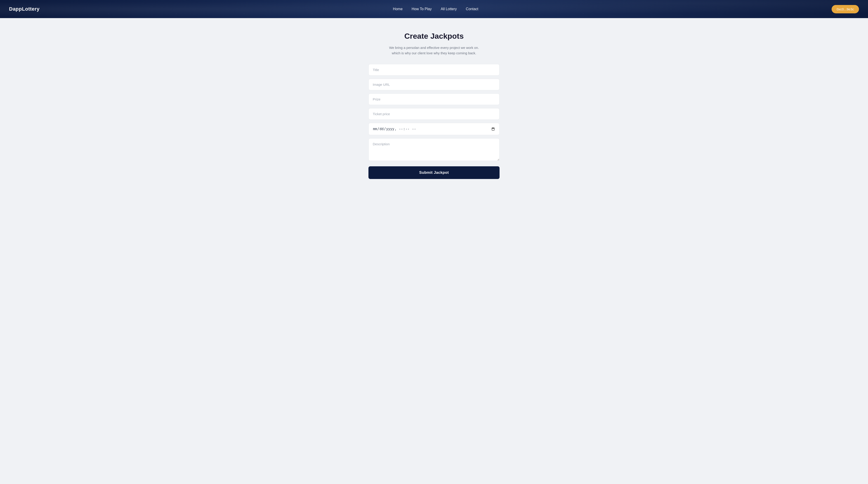 This screenshot has height=484, width=868. What do you see at coordinates (434, 99) in the screenshot?
I see `prize-field-group` at bounding box center [434, 99].